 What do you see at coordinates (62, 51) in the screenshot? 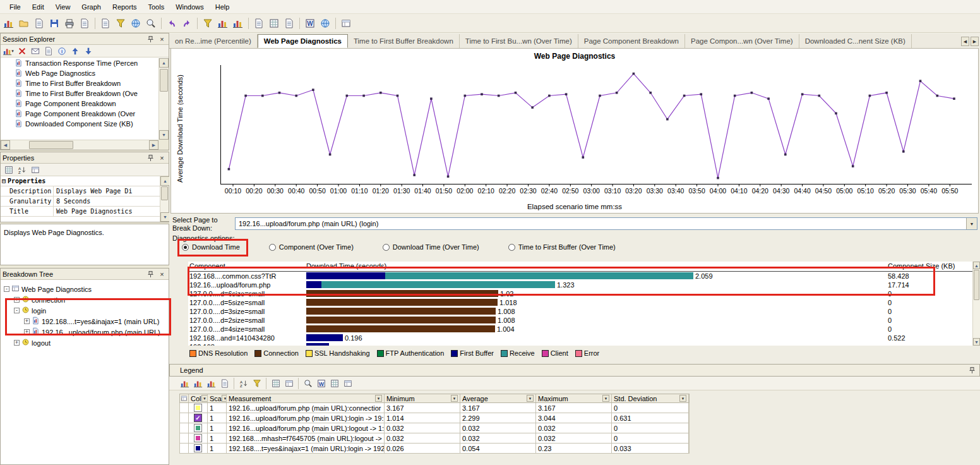
I see `info-icon: i` at bounding box center [62, 51].